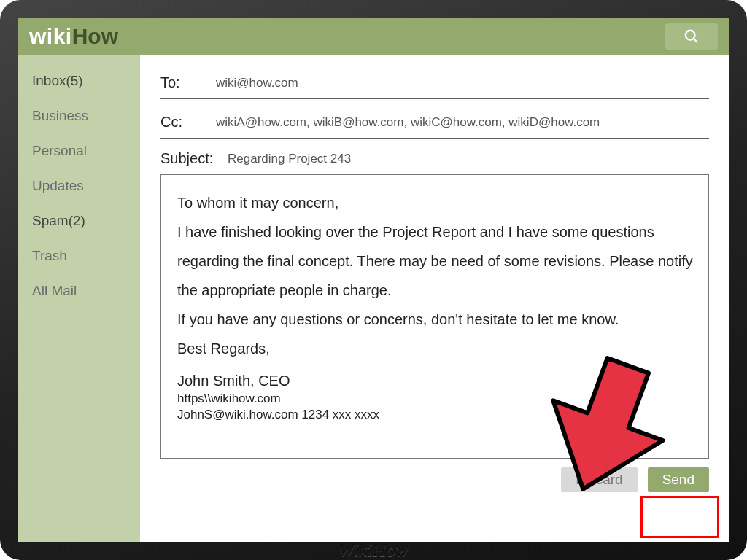 The image size is (747, 560). I want to click on body-line: If you have any questions or concerns, d…, so click(436, 319).